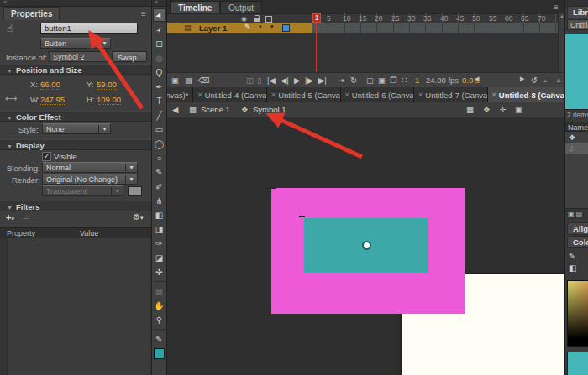 The image size is (588, 375). What do you see at coordinates (76, 3) in the screenshot?
I see `properties-collapse-bar: «` at bounding box center [76, 3].